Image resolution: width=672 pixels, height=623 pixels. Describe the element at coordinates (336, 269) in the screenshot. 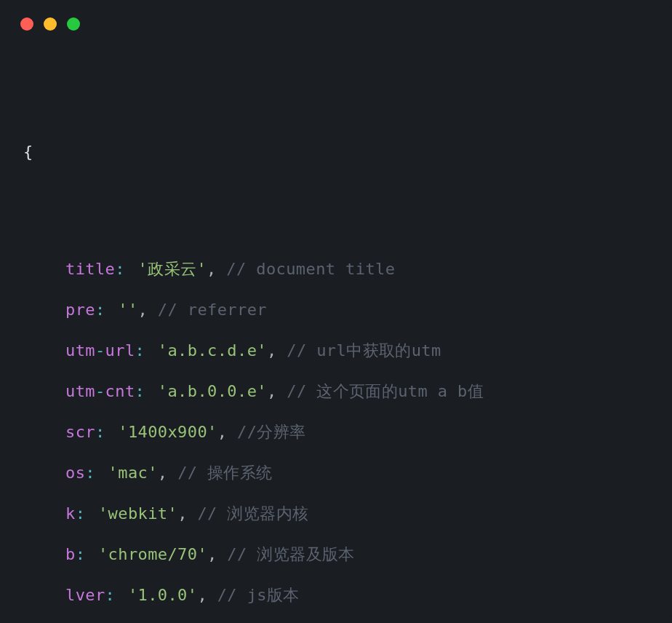

I see `code-line: title: '政采云', // document title` at that location.